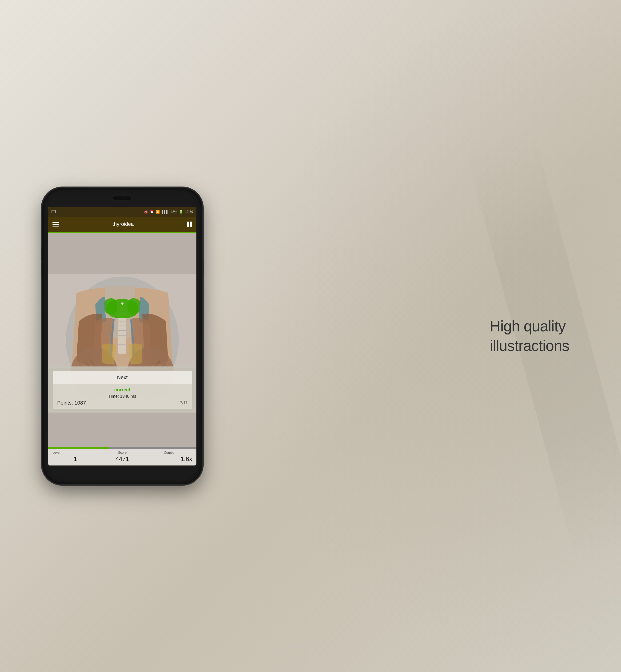  I want to click on time-text: Time: 1340 ms, so click(122, 396).